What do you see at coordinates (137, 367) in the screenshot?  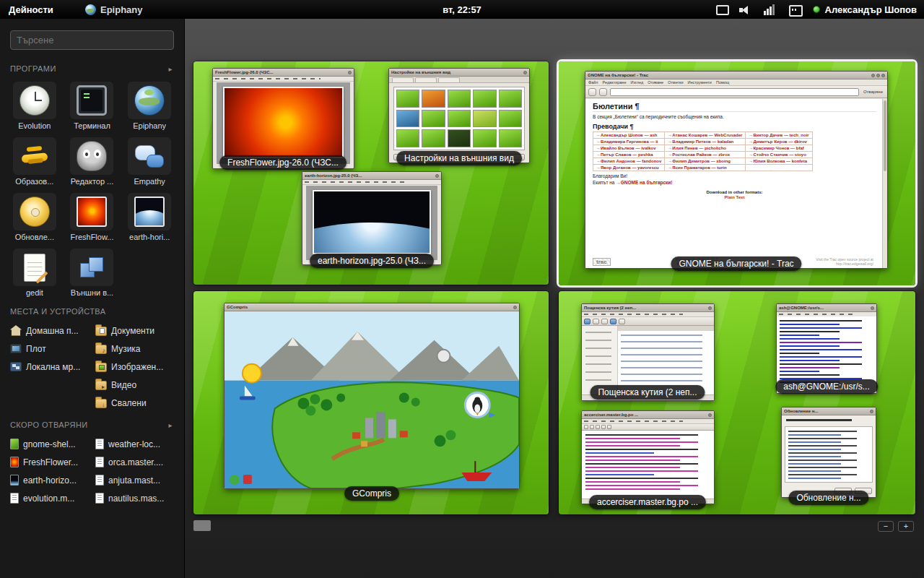 I see `place-label: Изображен...` at bounding box center [137, 367].